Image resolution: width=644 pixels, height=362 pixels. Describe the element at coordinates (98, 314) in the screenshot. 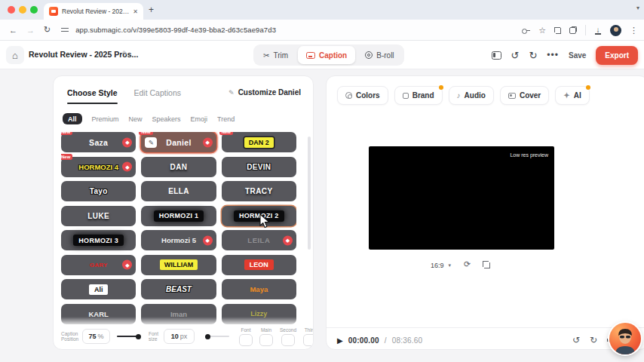

I see `style-label: KARL` at that location.